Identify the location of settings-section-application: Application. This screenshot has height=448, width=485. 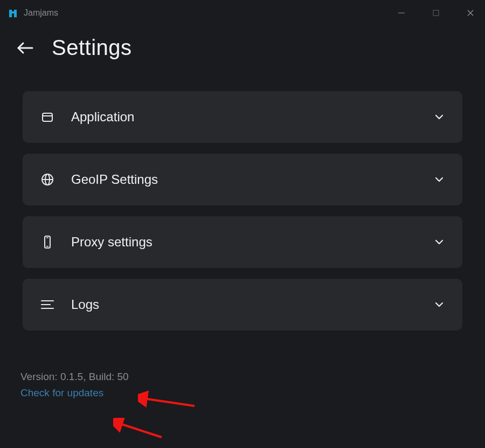
(242, 117).